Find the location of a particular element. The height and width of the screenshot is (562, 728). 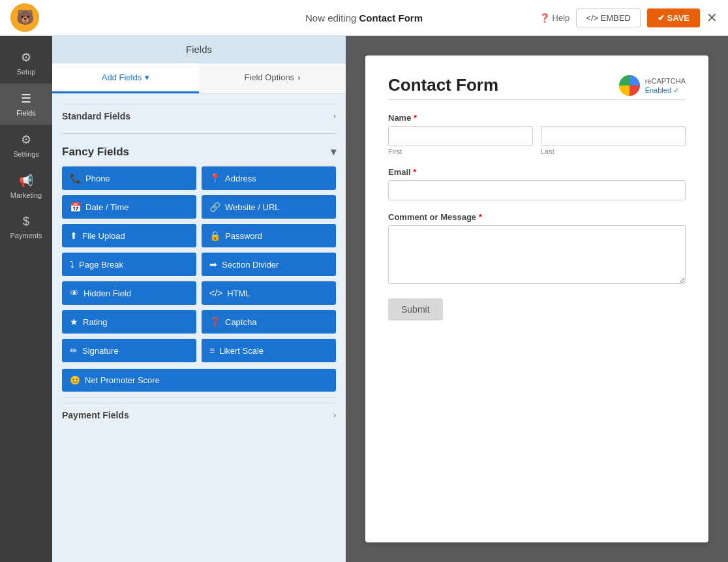

address-icon: 📍 is located at coordinates (215, 178).